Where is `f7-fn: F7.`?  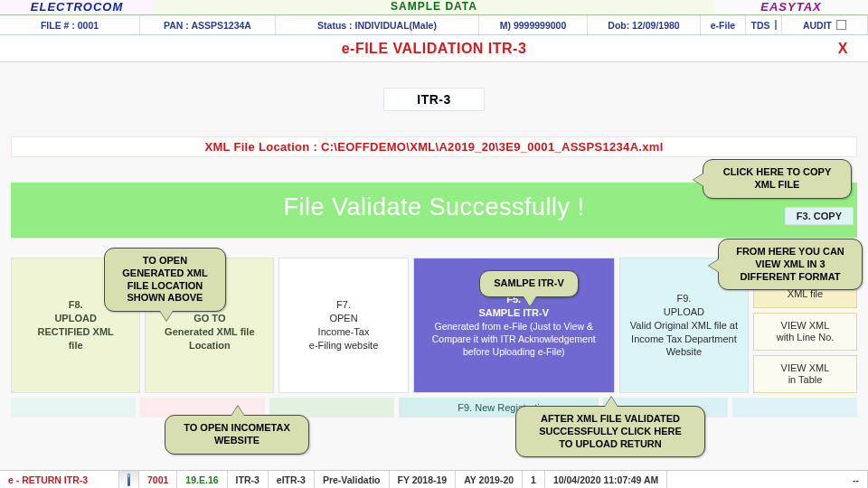
f7-fn: F7. is located at coordinates (344, 305).